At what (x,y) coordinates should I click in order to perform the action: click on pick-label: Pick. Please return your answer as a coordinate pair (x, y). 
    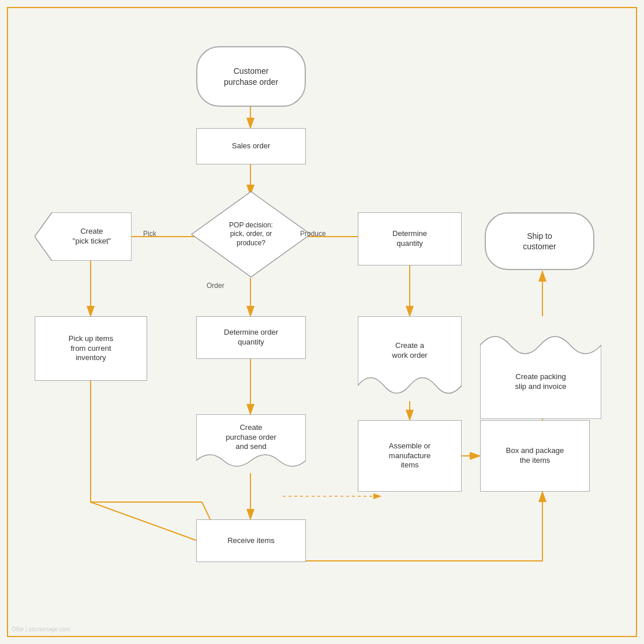
    Looking at the image, I should click on (150, 234).